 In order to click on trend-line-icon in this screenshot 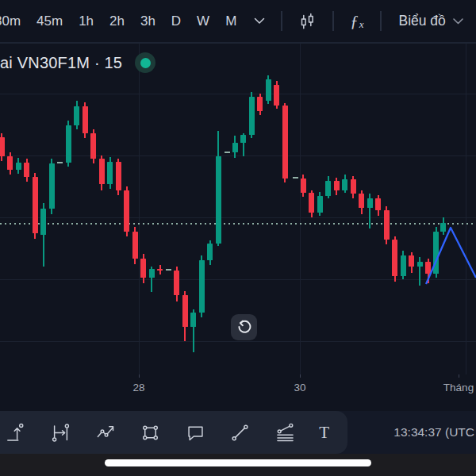, I will do `click(240, 433)`.